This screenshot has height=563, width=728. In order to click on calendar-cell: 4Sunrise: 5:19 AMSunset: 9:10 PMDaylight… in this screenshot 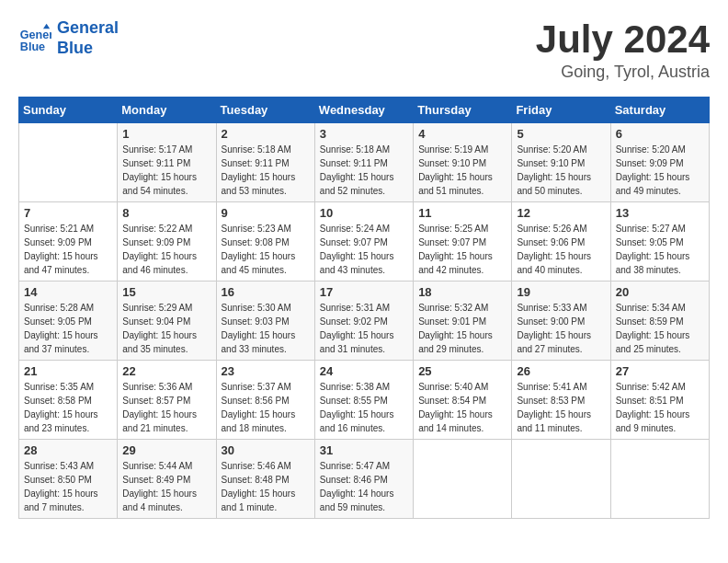, I will do `click(463, 163)`.